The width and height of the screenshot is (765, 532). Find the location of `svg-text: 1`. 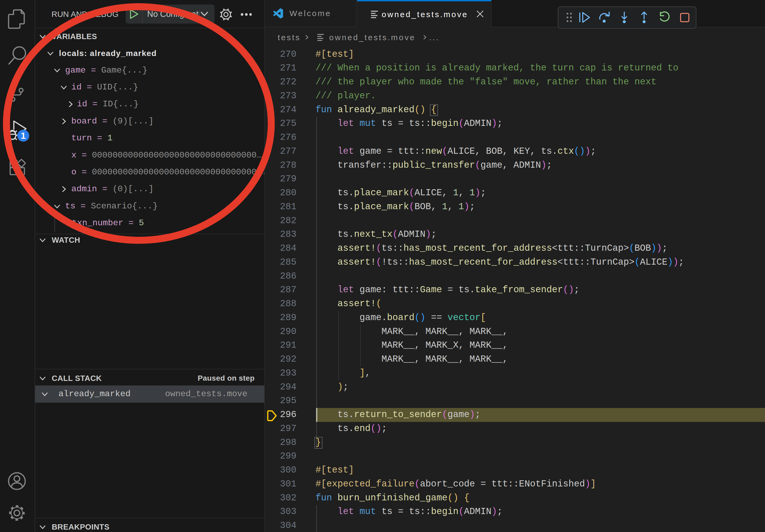

svg-text: 1 is located at coordinates (23, 136).